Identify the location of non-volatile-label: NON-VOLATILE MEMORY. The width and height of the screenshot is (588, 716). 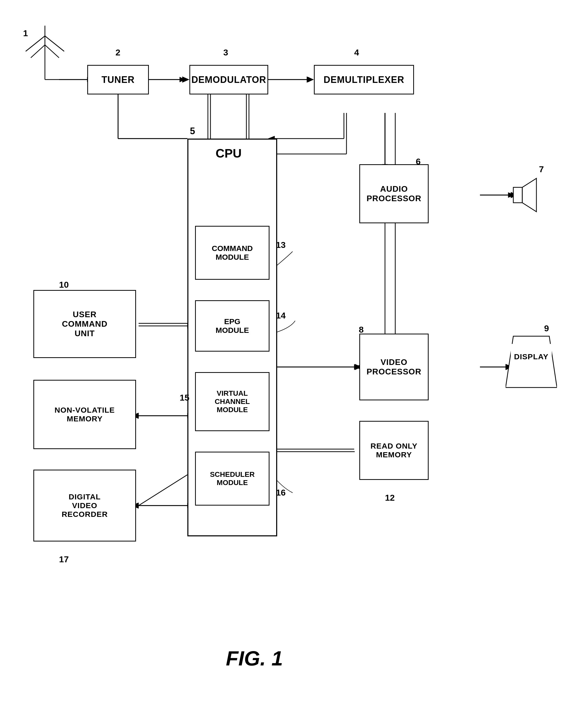
(85, 415).